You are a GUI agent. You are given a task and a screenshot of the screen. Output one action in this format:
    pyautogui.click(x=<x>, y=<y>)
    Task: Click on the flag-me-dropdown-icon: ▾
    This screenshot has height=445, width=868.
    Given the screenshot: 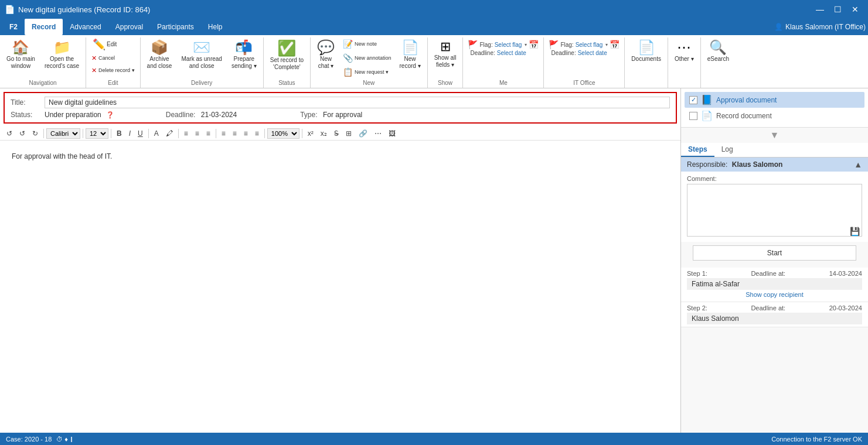 What is the action you would take?
    pyautogui.click(x=526, y=44)
    